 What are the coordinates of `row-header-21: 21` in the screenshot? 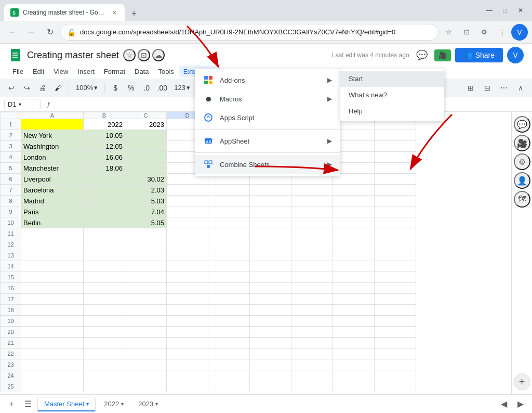 It's located at (11, 343).